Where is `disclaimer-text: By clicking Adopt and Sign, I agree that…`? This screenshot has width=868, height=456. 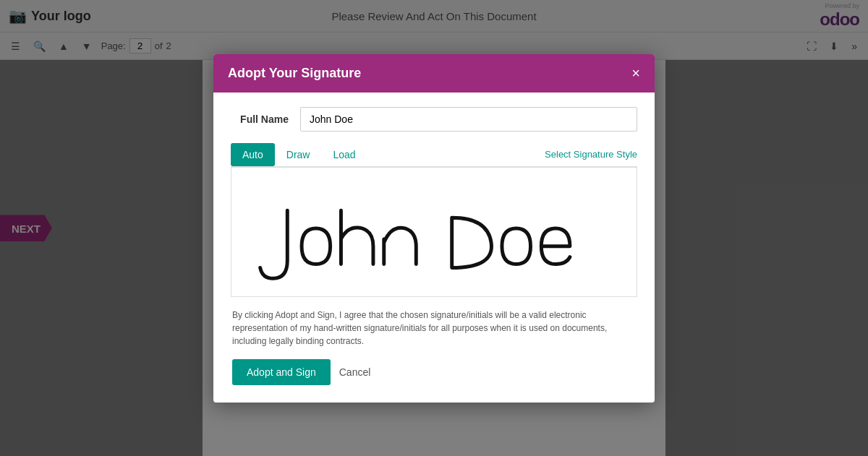
disclaimer-text: By clicking Adopt and Sign, I agree that… is located at coordinates (434, 328).